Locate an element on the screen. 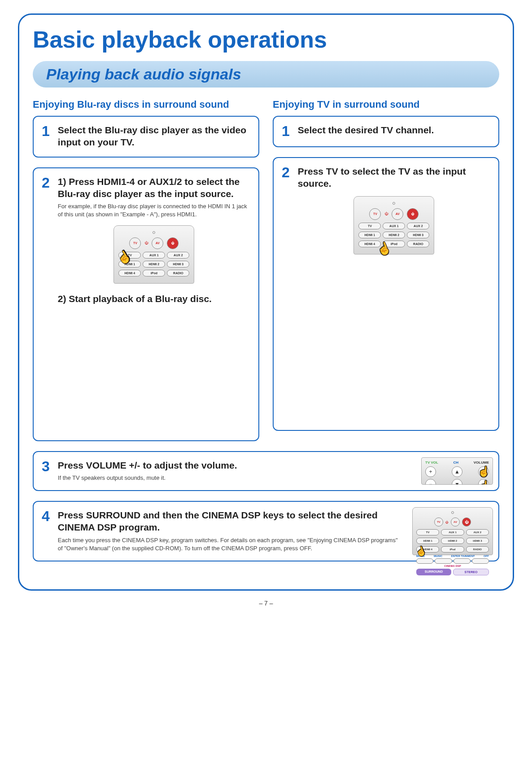 This screenshot has height=763, width=532. step3-main: Press VOLUME +/- to adjust the volume. is located at coordinates (234, 465).